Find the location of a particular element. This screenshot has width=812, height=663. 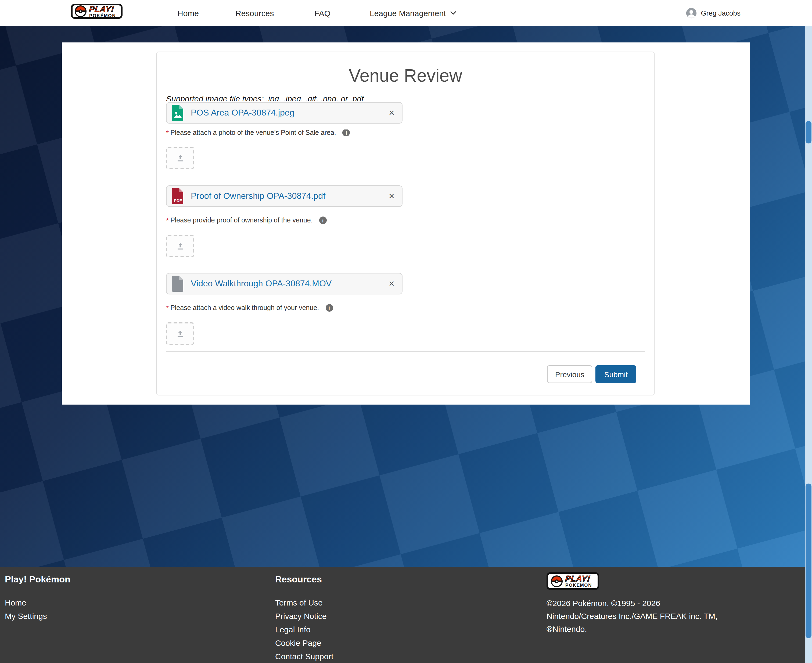

user-menu: Greg Jacobs is located at coordinates (713, 13).